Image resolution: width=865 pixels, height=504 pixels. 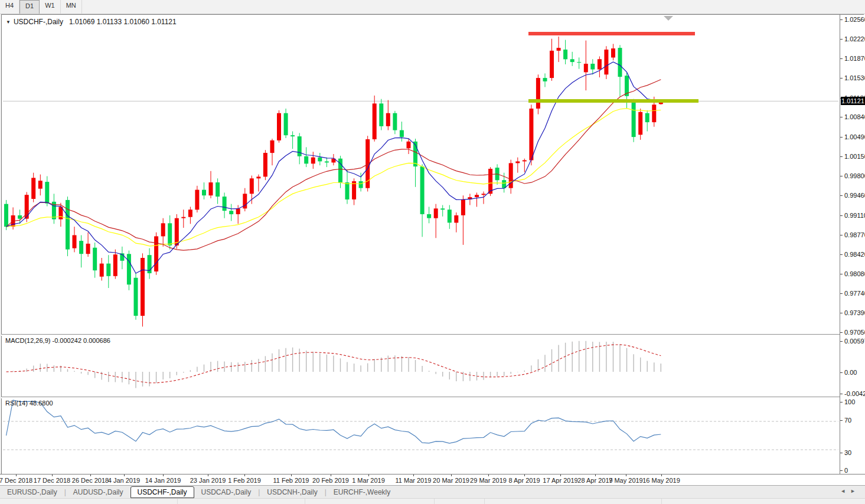 What do you see at coordinates (846, 470) in the screenshot?
I see `indicator-tick-label: 0` at bounding box center [846, 470].